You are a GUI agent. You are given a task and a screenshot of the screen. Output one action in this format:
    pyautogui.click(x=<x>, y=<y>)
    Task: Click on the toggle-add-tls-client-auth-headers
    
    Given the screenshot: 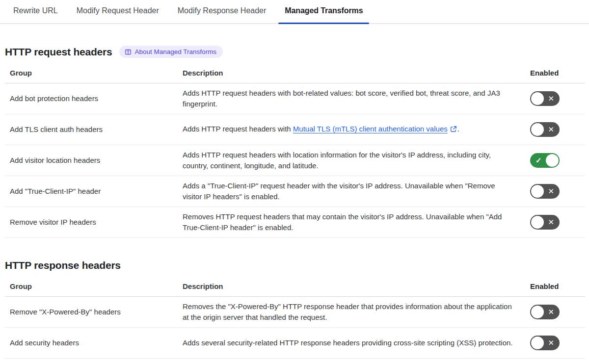 What is the action you would take?
    pyautogui.click(x=545, y=130)
    